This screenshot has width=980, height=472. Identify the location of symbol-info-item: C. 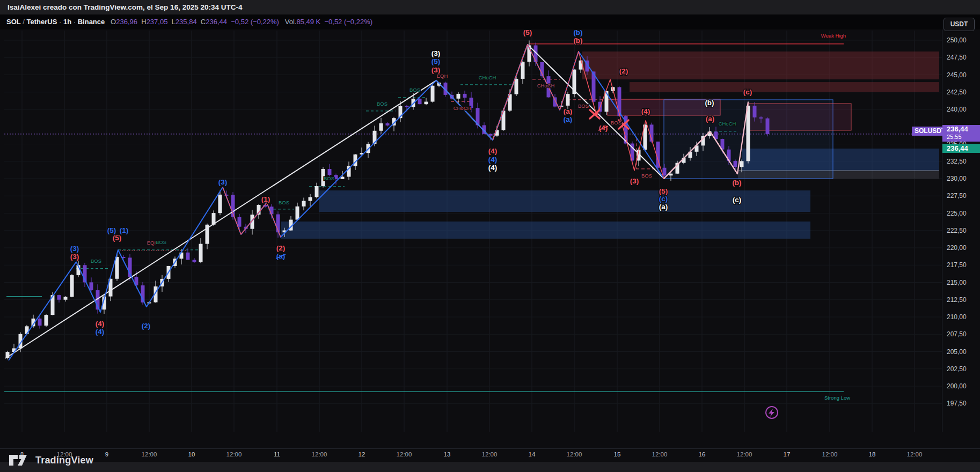
(202, 21).